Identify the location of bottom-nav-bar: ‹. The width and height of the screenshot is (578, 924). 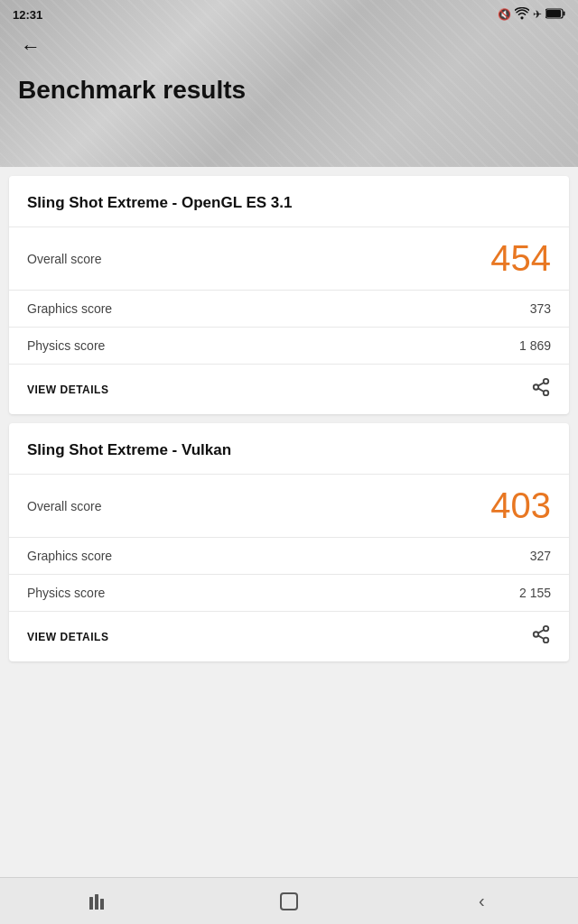
(289, 901).